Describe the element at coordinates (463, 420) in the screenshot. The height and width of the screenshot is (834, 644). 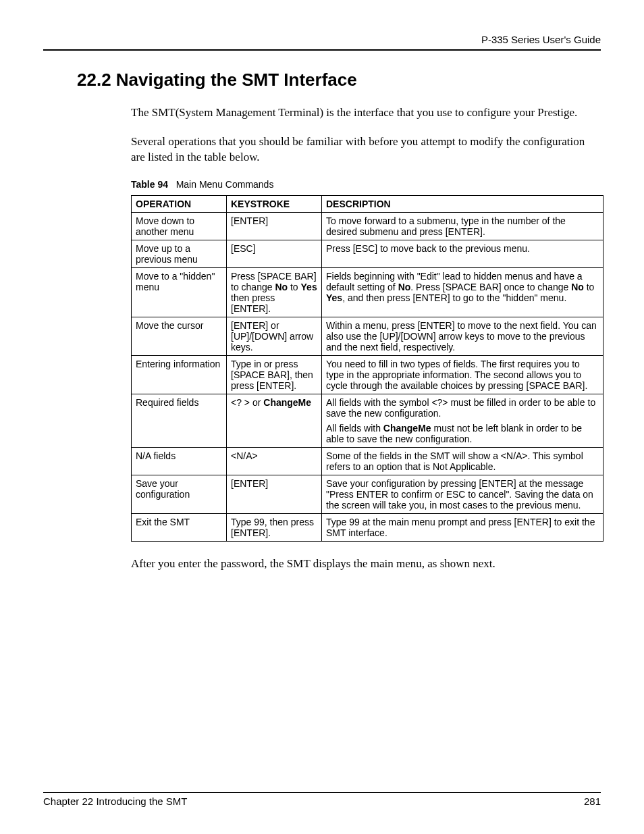
I see `cell-description: All fields with the symbol <?> must be f…` at that location.